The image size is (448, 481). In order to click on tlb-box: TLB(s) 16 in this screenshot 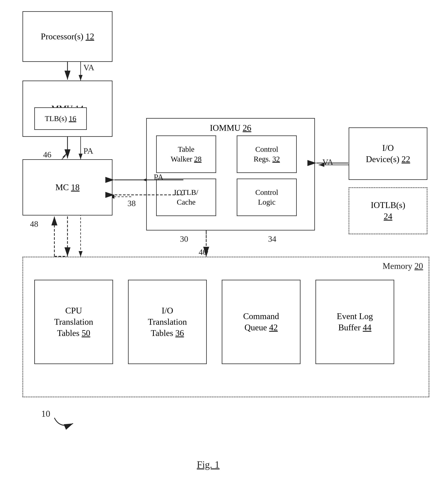, I will do `click(61, 119)`.